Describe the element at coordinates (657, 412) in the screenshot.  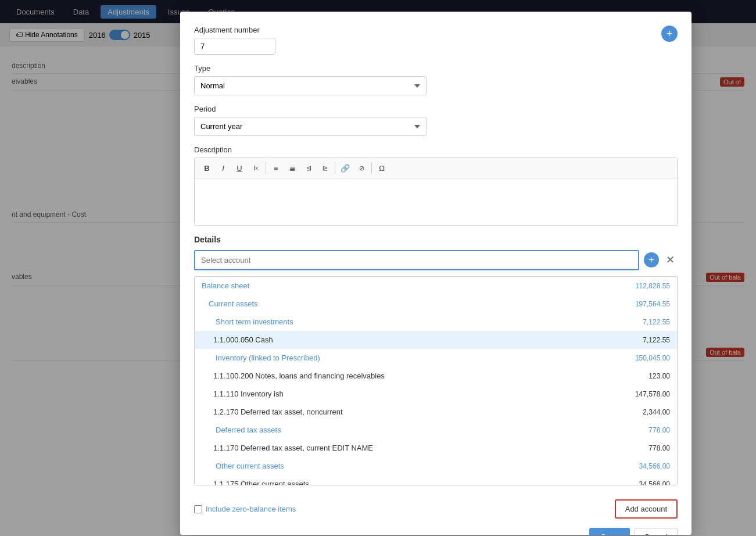
I see `deferred-tax-noncurrent-value: 2,344.00` at that location.